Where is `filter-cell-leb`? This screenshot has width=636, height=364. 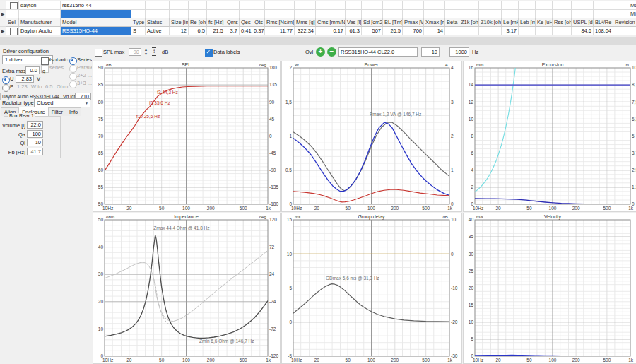 filter-cell-leb is located at coordinates (527, 6).